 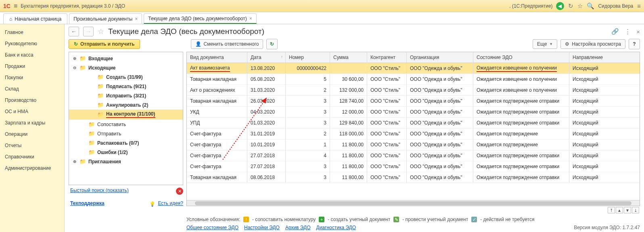 I want to click on tab-row: ⌂ Начальная страница Произвольные докуме…, so click(x=322, y=18).